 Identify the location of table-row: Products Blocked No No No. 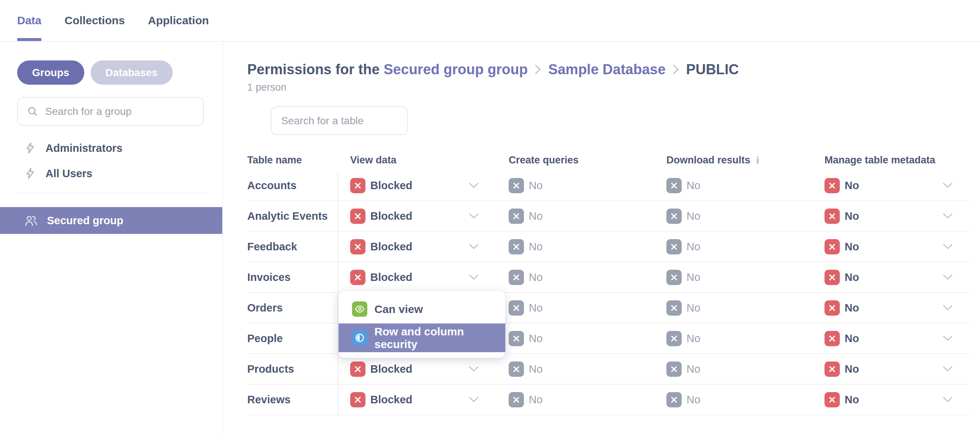
(609, 369).